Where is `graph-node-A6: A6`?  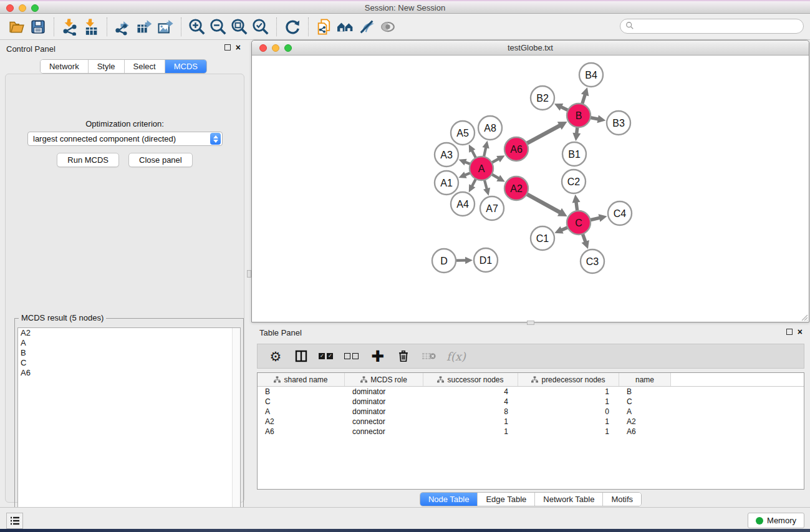 graph-node-A6: A6 is located at coordinates (516, 149).